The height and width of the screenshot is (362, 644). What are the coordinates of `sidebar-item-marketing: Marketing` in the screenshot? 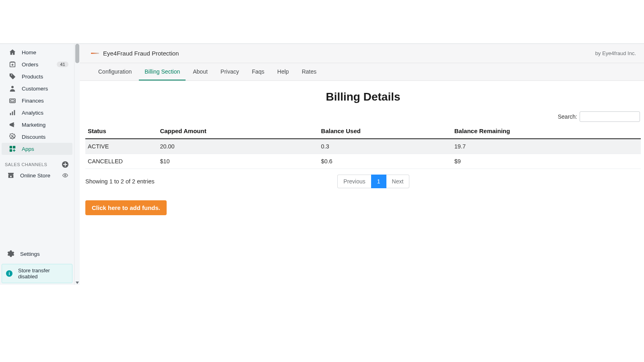 It's located at (37, 125).